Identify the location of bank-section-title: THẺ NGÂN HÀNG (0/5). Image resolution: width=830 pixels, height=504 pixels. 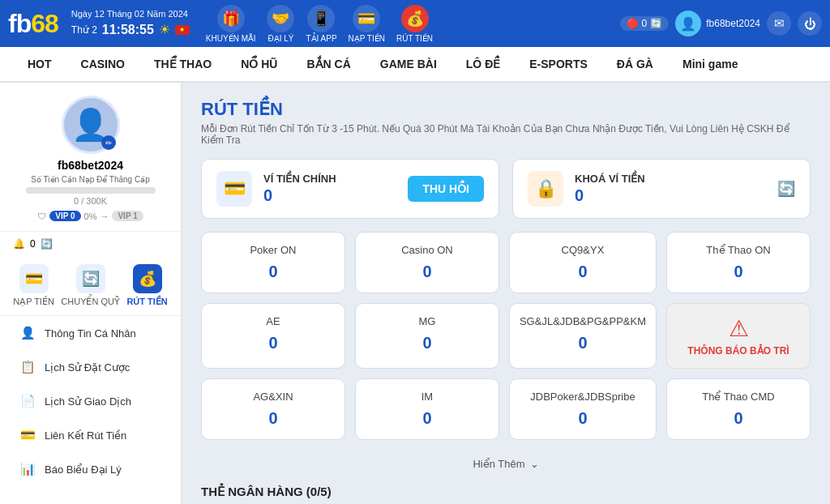
(506, 492).